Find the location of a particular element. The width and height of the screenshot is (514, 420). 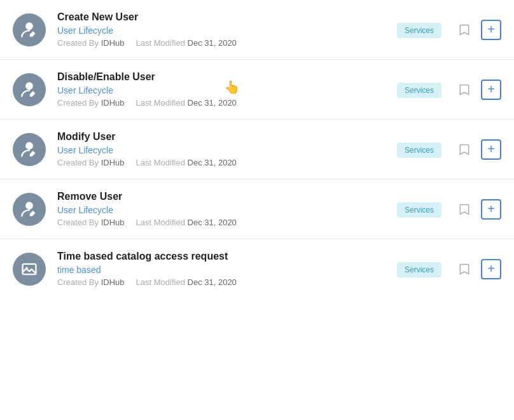

list-item: Create New User User Lifecycle Created B… is located at coordinates (257, 30).